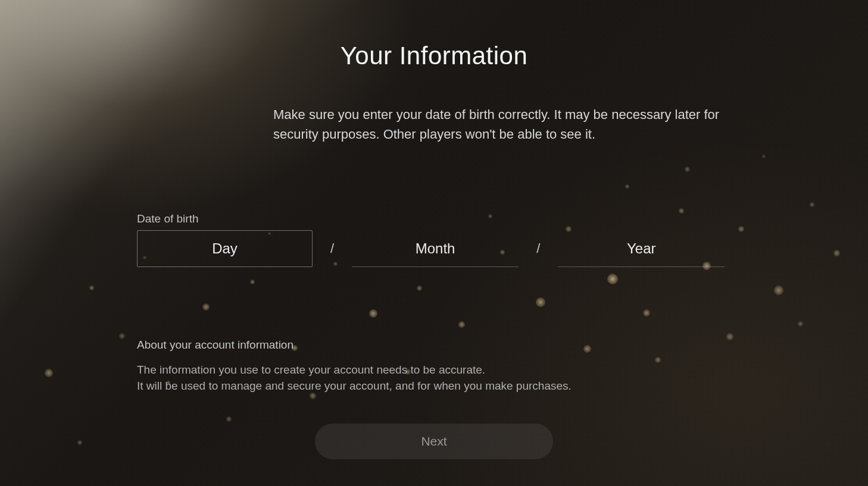  What do you see at coordinates (225, 249) in the screenshot?
I see `day-field: Day` at bounding box center [225, 249].